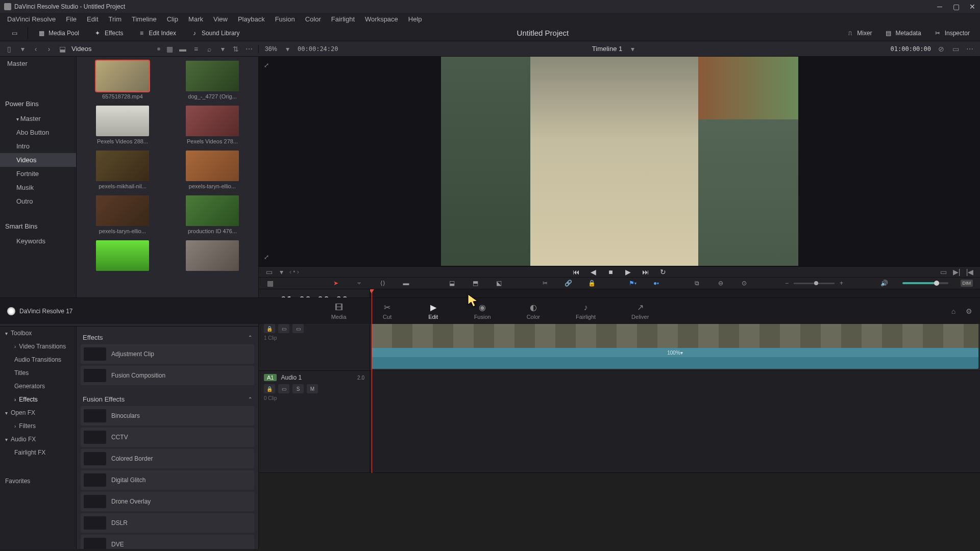 Image resolution: width=980 pixels, height=551 pixels. Describe the element at coordinates (144, 19) in the screenshot. I see `menu-timeline: Timeline` at that location.